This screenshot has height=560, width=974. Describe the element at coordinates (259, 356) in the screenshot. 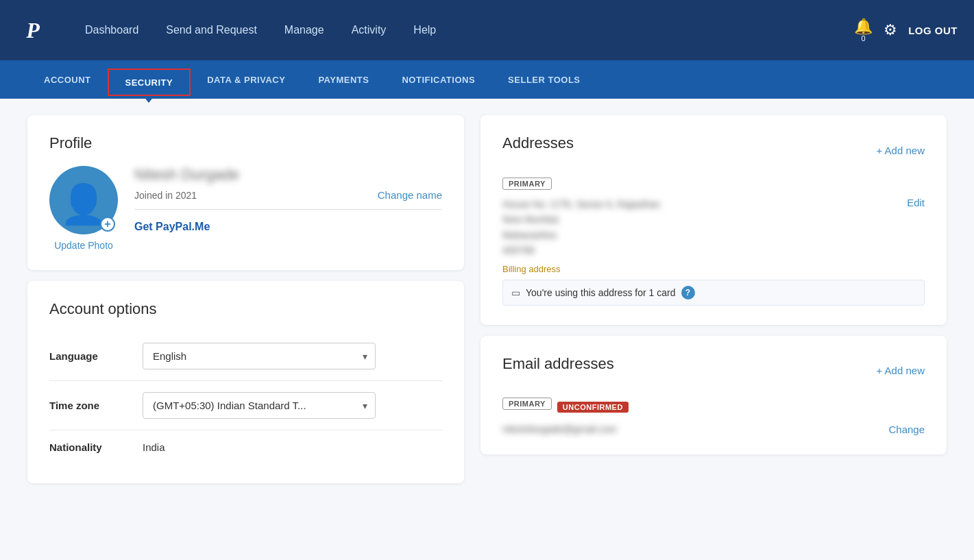

I see `language-select: English` at that location.